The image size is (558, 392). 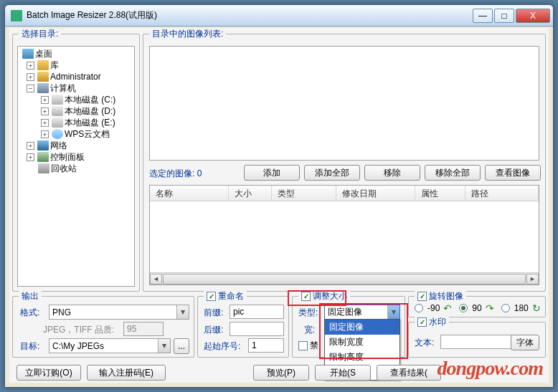 I want to click on tree-node-admin: +Administrator, so click(x=76, y=77).